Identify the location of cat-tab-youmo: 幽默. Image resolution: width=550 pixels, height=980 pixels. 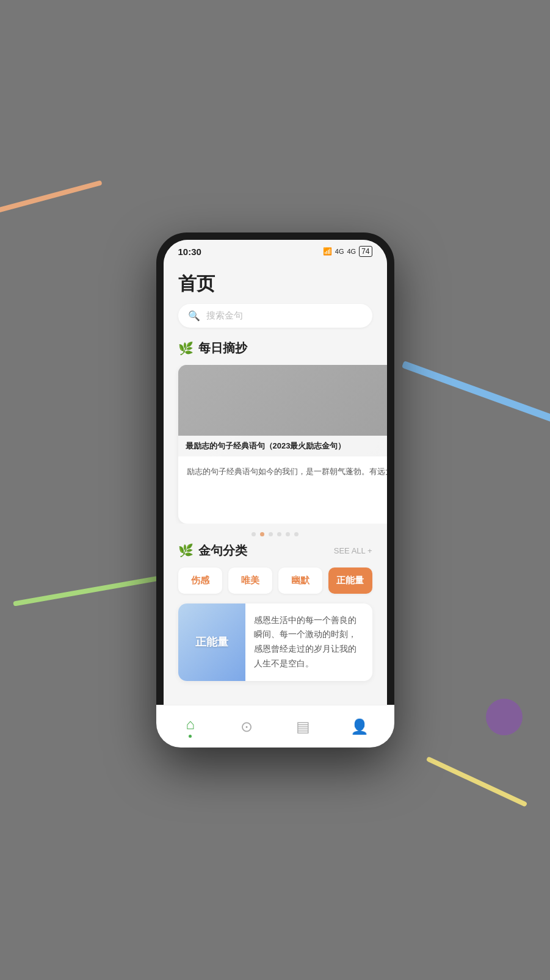
(300, 581).